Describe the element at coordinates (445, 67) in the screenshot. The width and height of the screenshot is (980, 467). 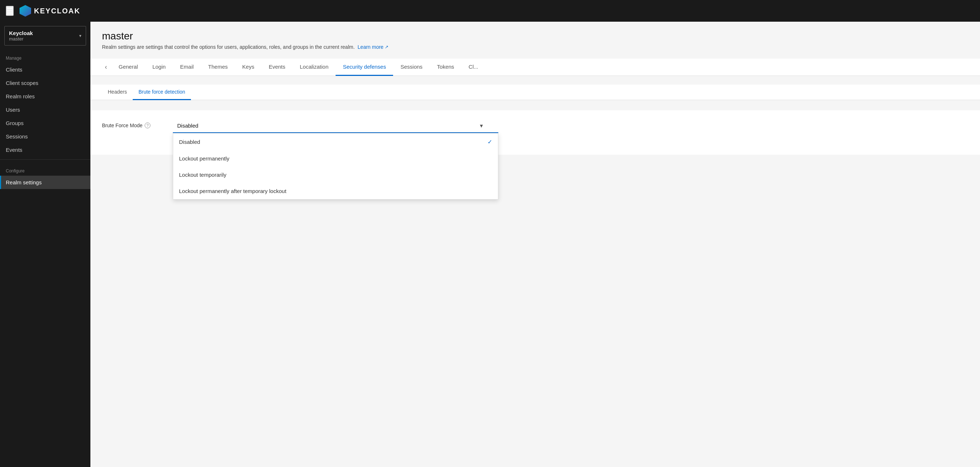
I see `tab-tokens: Tokens` at that location.